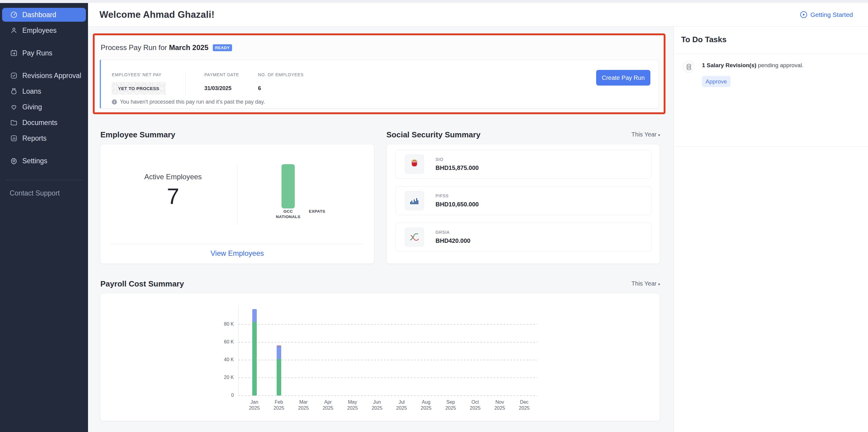 The width and height of the screenshot is (868, 432). Describe the element at coordinates (225, 377) in the screenshot. I see `y-tick-label: 20 K` at that location.